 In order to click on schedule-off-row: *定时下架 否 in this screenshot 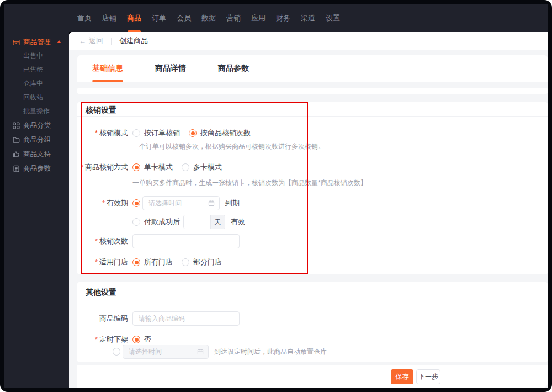, I will do `click(119, 340)`.